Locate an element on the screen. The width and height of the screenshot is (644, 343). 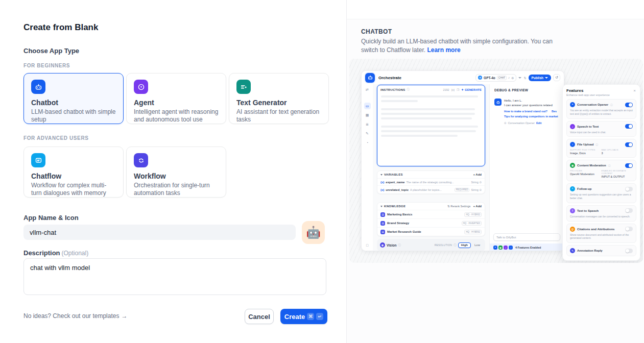
robot-emoji: 🤖 is located at coordinates (314, 233).